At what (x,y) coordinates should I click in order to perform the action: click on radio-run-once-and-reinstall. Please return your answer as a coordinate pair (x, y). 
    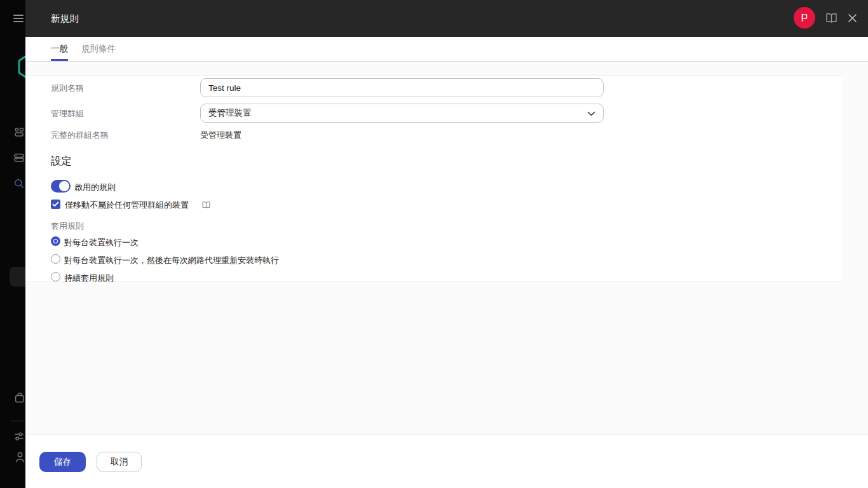
    Looking at the image, I should click on (56, 259).